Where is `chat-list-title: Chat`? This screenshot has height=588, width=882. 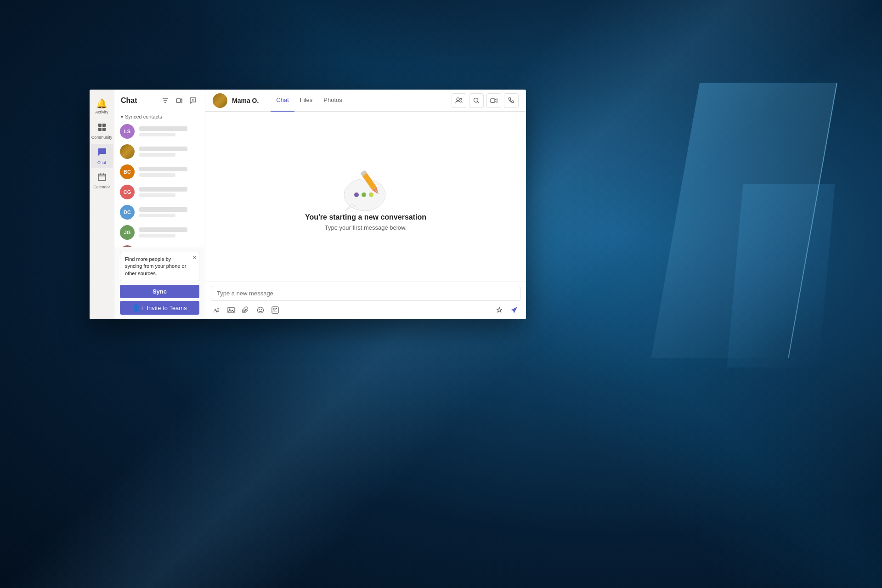
chat-list-title: Chat is located at coordinates (129, 101).